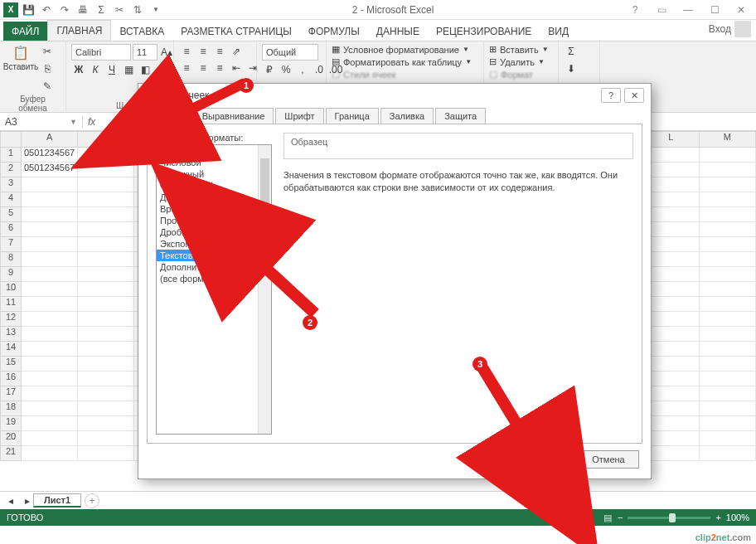 The image size is (756, 544). What do you see at coordinates (319, 70) in the screenshot?
I see `inc-decimal-icon: .0` at bounding box center [319, 70].